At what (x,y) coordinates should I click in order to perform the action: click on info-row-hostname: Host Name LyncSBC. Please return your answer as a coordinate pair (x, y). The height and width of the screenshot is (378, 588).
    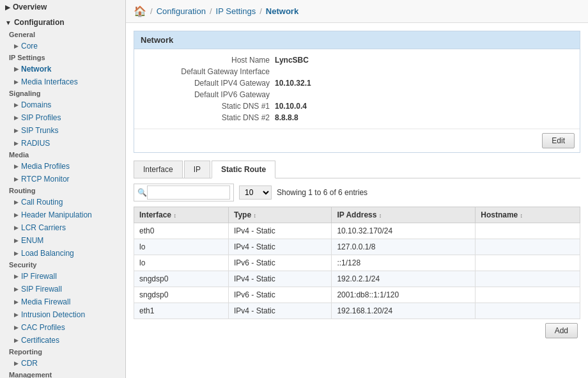
    Looking at the image, I should click on (357, 60).